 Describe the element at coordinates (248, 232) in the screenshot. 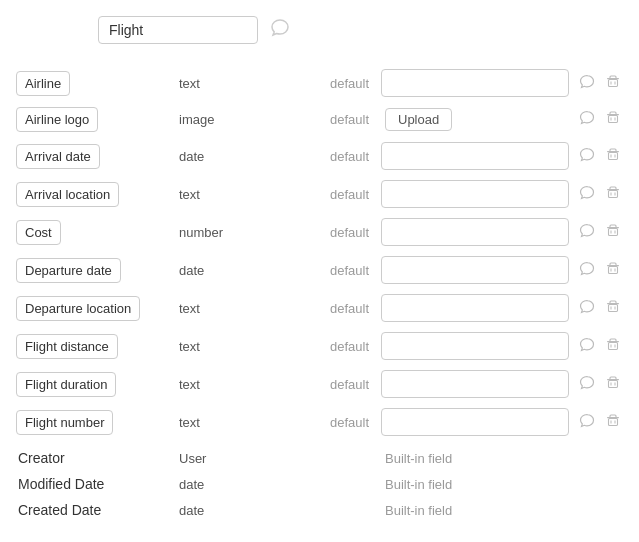

I see `field-type-label: number` at that location.